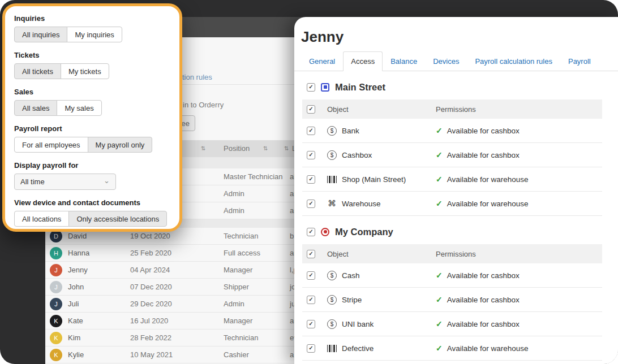  Describe the element at coordinates (381, 110) in the screenshot. I see `column-object: Object` at that location.